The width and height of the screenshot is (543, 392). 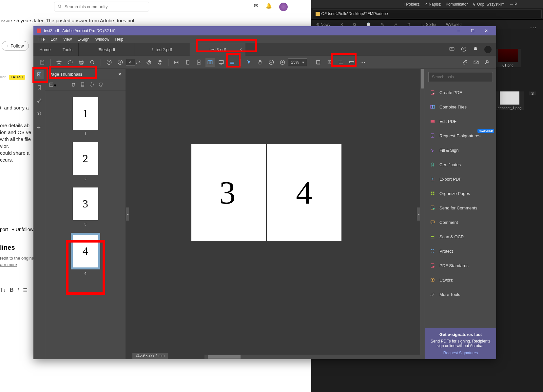 What do you see at coordinates (102, 39) in the screenshot?
I see `menu-window: Window` at bounding box center [102, 39].